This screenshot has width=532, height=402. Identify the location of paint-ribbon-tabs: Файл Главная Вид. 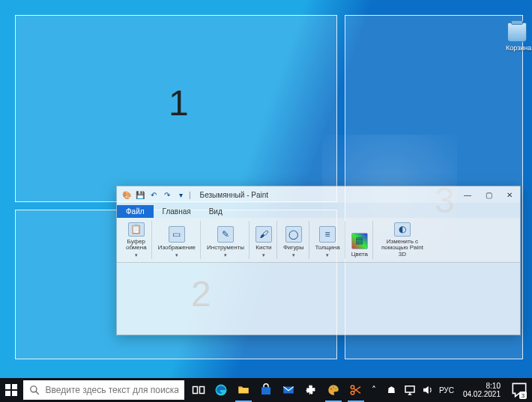
(318, 210).